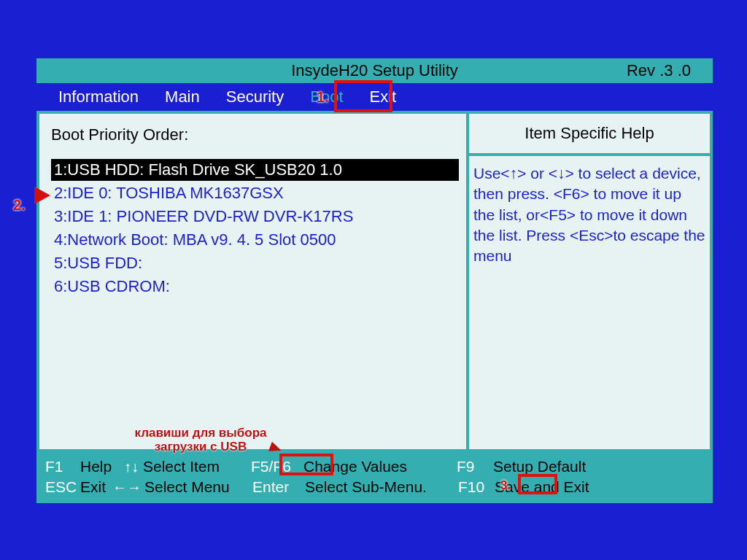 The image size is (747, 560). I want to click on menu-bar: Information Main Security Boot Exit, so click(375, 97).